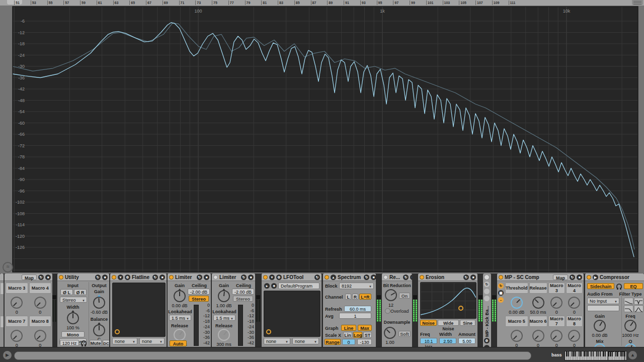 The height and width of the screenshot is (362, 644). Describe the element at coordinates (349, 328) in the screenshot. I see `graph-line-button: Line` at that location.